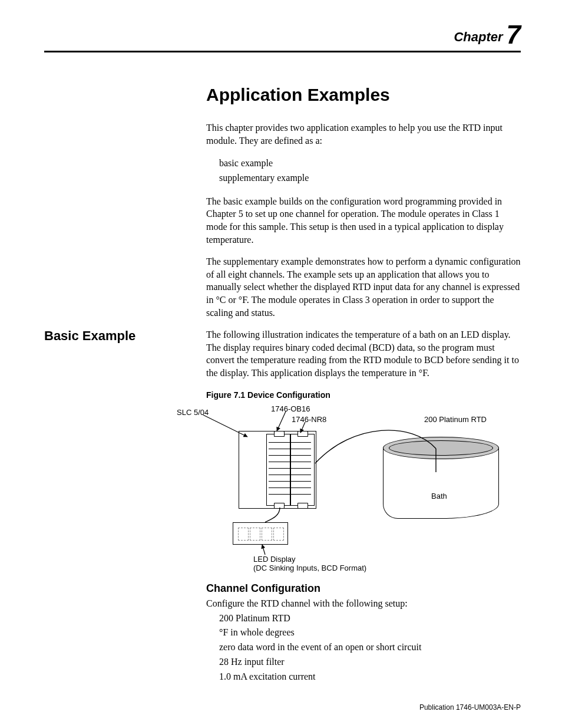 Image resolution: width=562 pixels, height=728 pixels. What do you see at coordinates (370, 663) in the screenshot?
I see `config-item-filter: 28 Hz input filter` at bounding box center [370, 663].